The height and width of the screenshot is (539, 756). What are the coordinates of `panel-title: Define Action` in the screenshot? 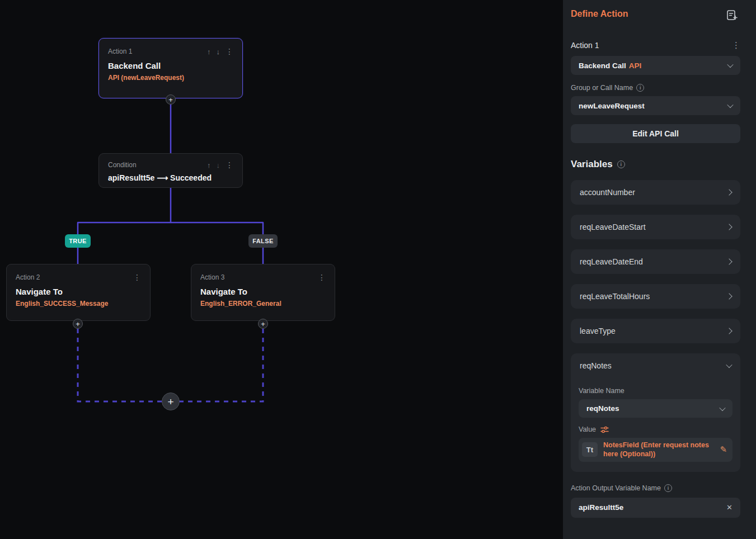 It's located at (600, 13).